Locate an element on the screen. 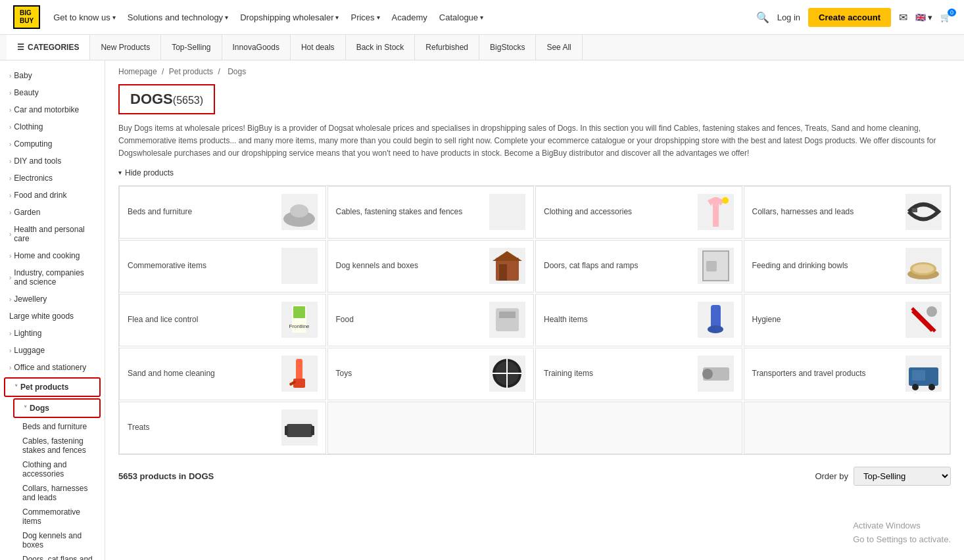  product-cell-hygiene: Hygiene is located at coordinates (847, 320).